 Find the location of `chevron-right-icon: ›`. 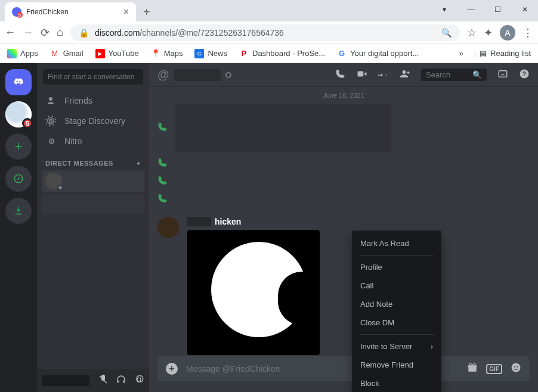

chevron-right-icon: › is located at coordinates (432, 347).